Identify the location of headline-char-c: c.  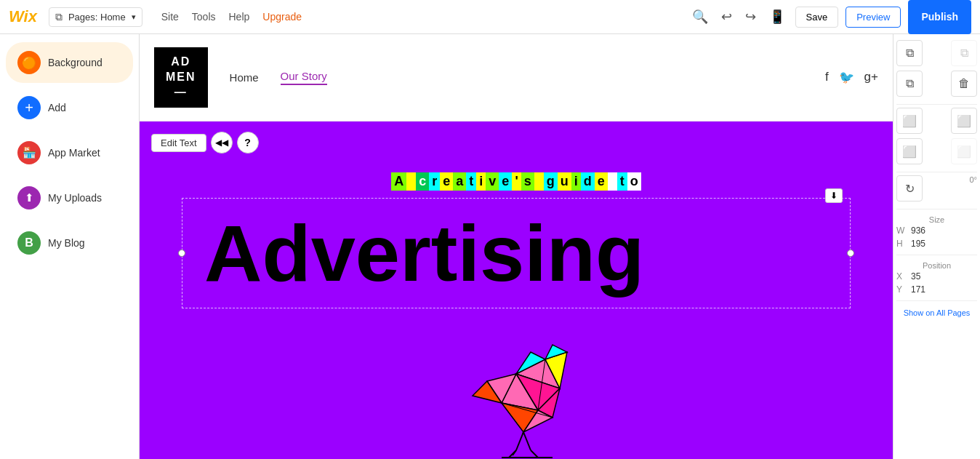
(422, 182).